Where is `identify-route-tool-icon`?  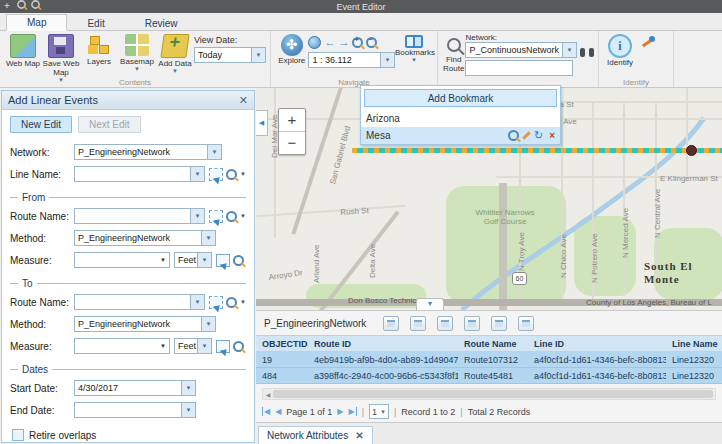 identify-route-tool-icon is located at coordinates (648, 43).